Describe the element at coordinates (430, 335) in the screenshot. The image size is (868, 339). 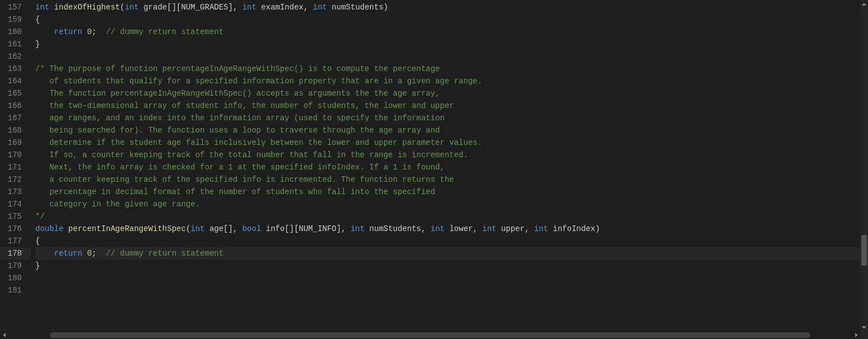
I see `scroll-thumb-horizontal` at that location.